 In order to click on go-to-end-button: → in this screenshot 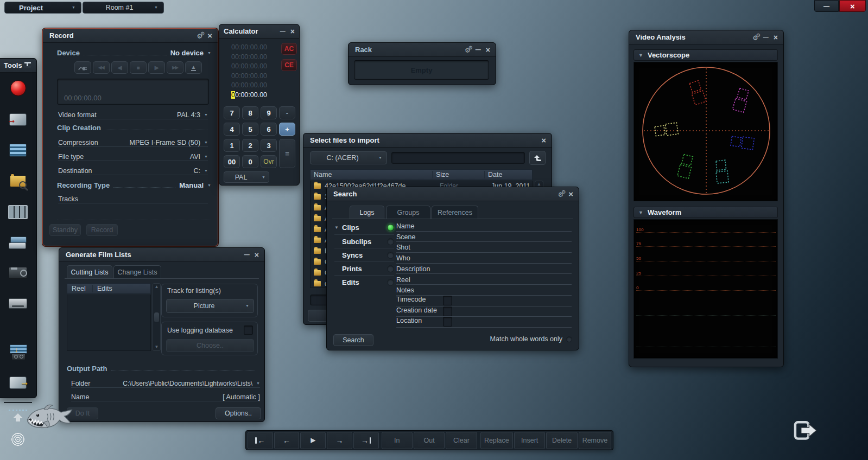, I will do `click(366, 440)`.